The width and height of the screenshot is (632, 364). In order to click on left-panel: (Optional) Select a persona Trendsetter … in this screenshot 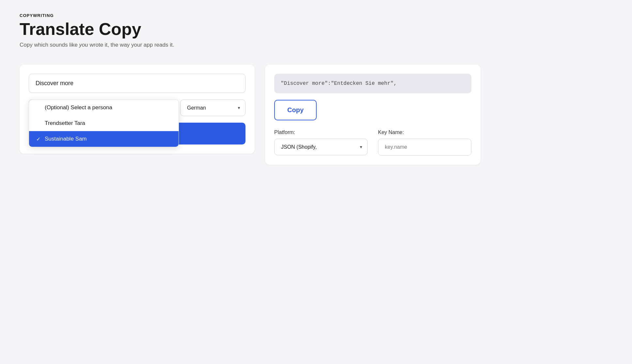, I will do `click(137, 109)`.